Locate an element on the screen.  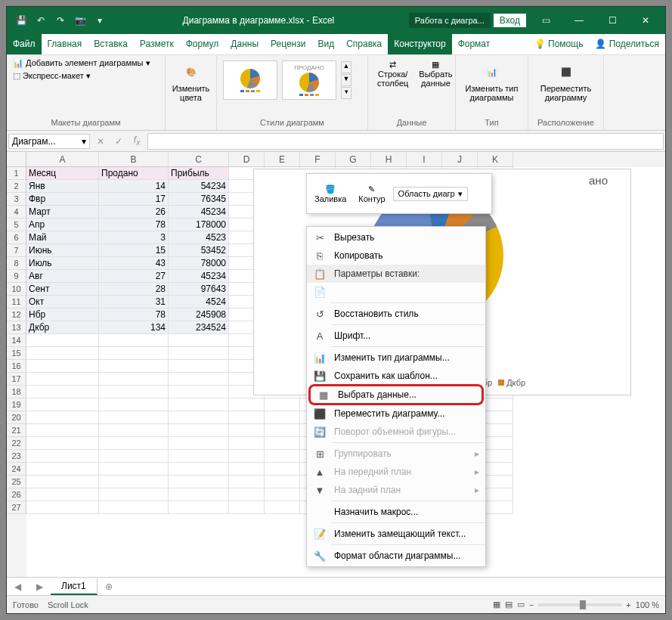
chart-area-dropdown: Область диагр▾ is located at coordinates (431, 194).